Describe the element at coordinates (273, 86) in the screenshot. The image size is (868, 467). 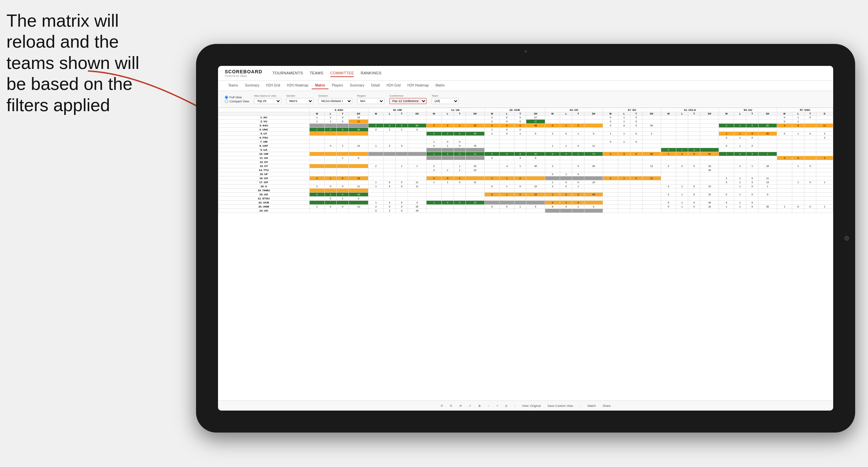
I see `subnav-h2h-grid: H2H Grid` at that location.